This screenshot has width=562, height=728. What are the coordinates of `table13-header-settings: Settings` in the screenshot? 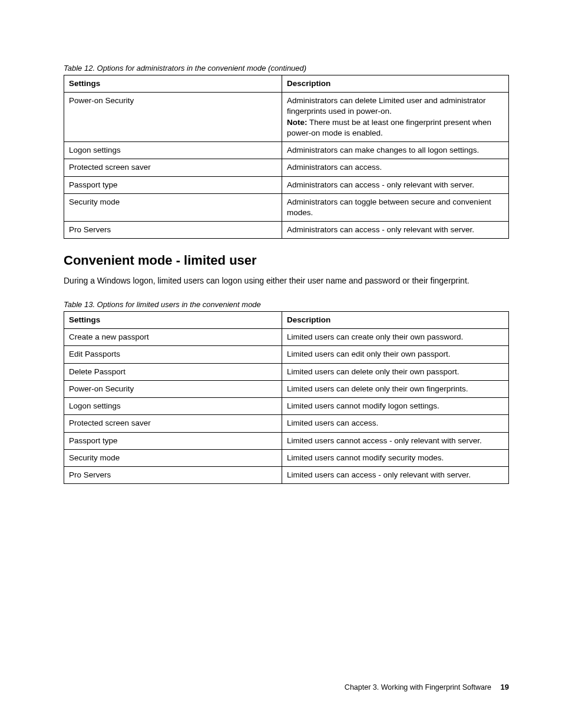 It's located at (173, 321).